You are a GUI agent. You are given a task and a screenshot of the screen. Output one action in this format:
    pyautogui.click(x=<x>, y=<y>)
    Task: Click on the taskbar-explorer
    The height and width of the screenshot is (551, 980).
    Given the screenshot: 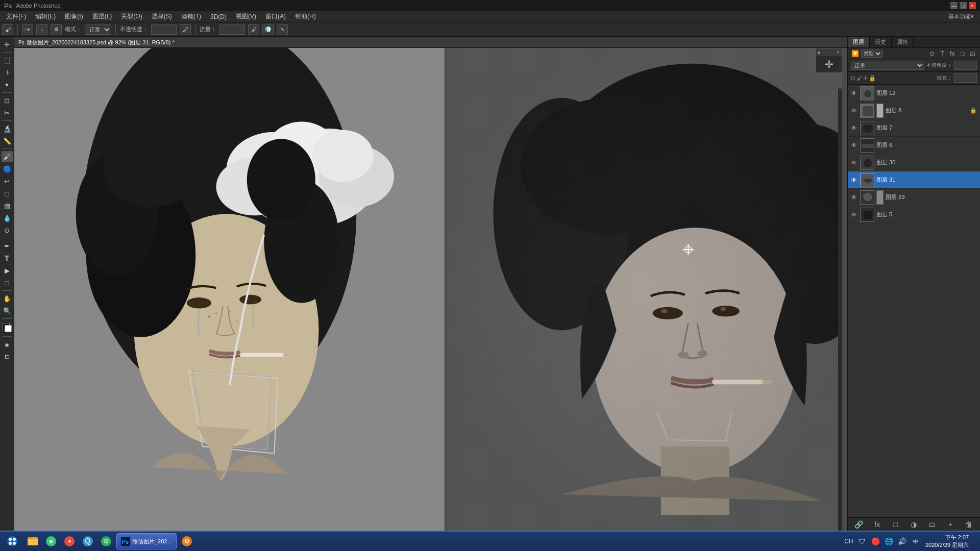 What is the action you would take?
    pyautogui.click(x=33, y=541)
    